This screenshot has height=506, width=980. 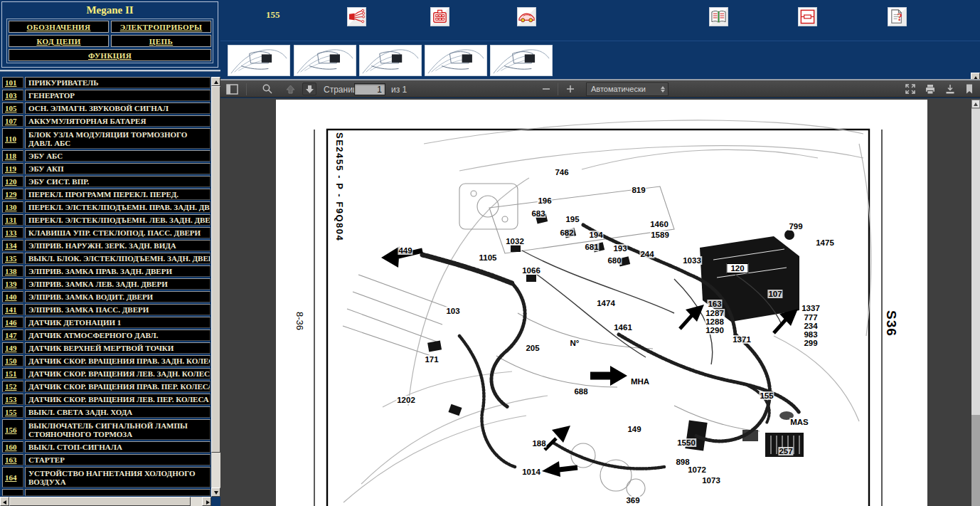 I want to click on sidebar-hscrollbar-thumb, so click(x=100, y=501).